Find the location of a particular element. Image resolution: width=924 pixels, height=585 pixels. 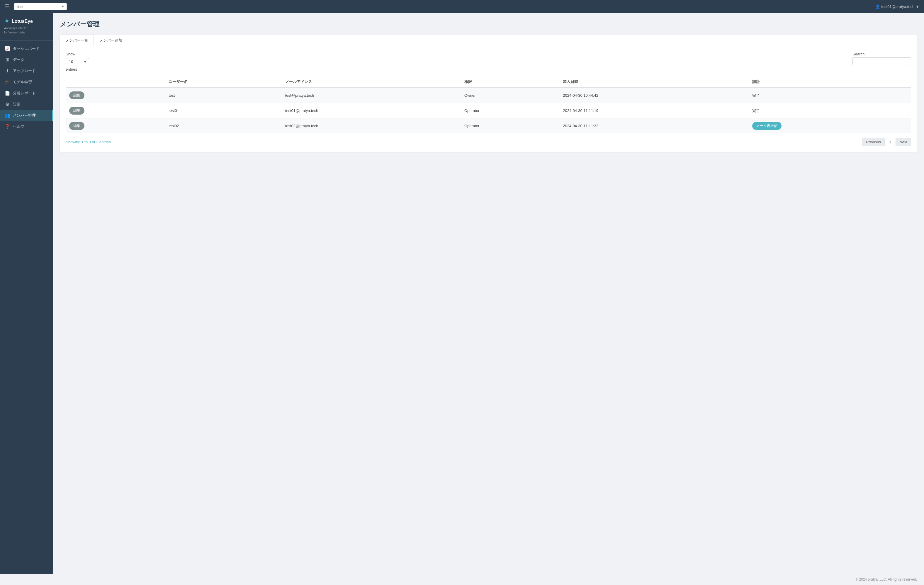

table-row: 編集 test test@pratya.tech Owner 2024-04-3… is located at coordinates (488, 95).